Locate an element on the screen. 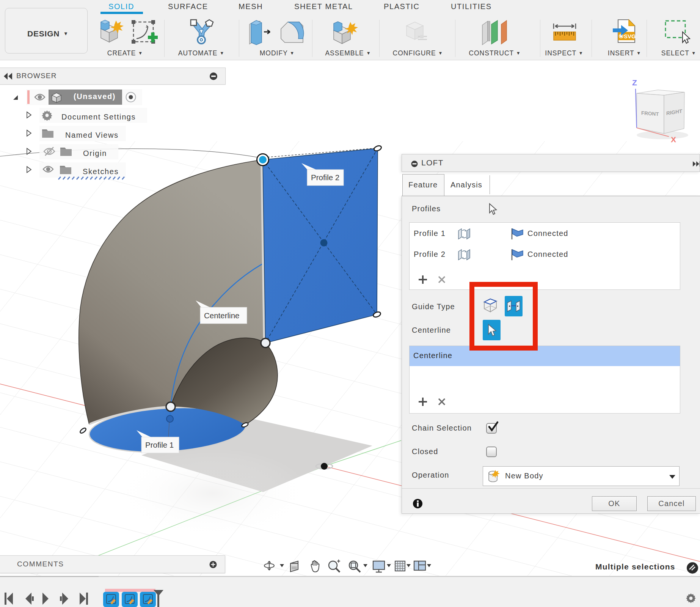  svg-text: Centerline is located at coordinates (221, 316).